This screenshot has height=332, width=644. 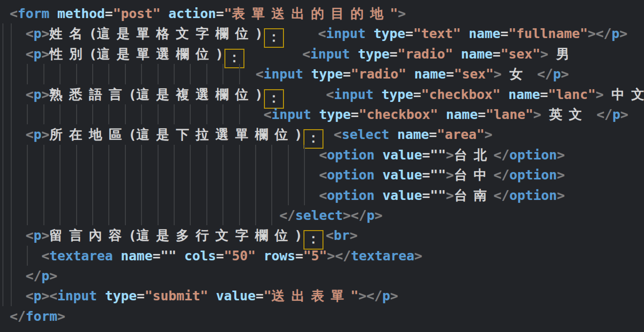 I want to click on code-token: "sex", so click(x=473, y=74).